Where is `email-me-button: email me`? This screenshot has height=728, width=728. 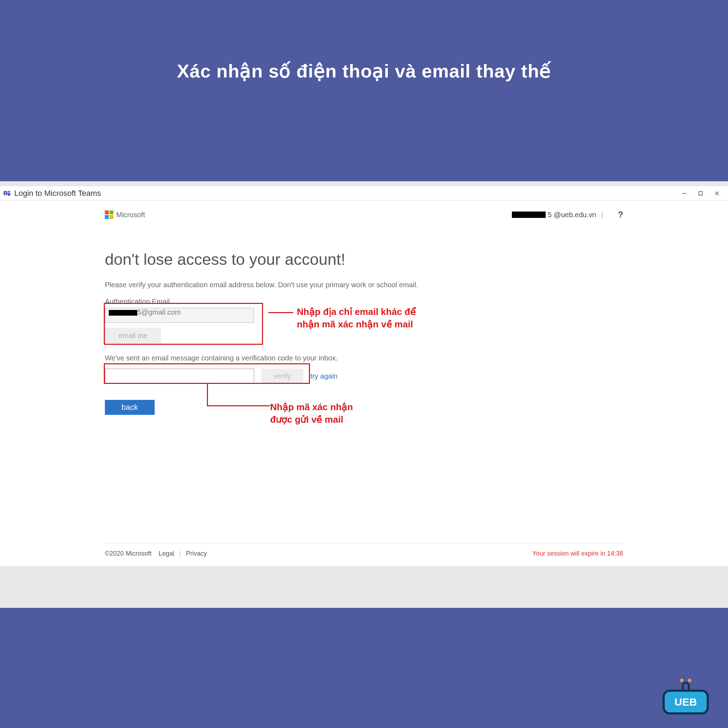 email-me-button: email me is located at coordinates (133, 335).